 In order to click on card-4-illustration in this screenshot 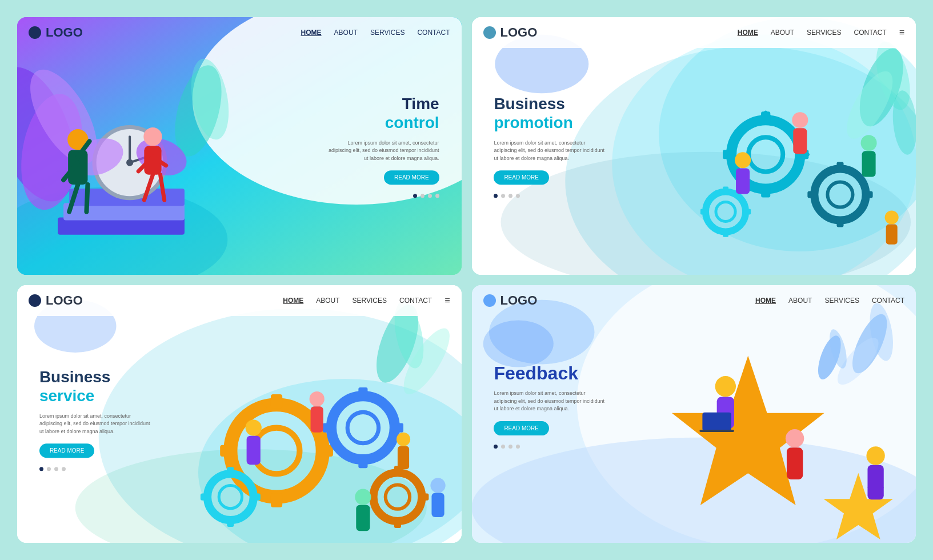, I will do `click(771, 427)`.